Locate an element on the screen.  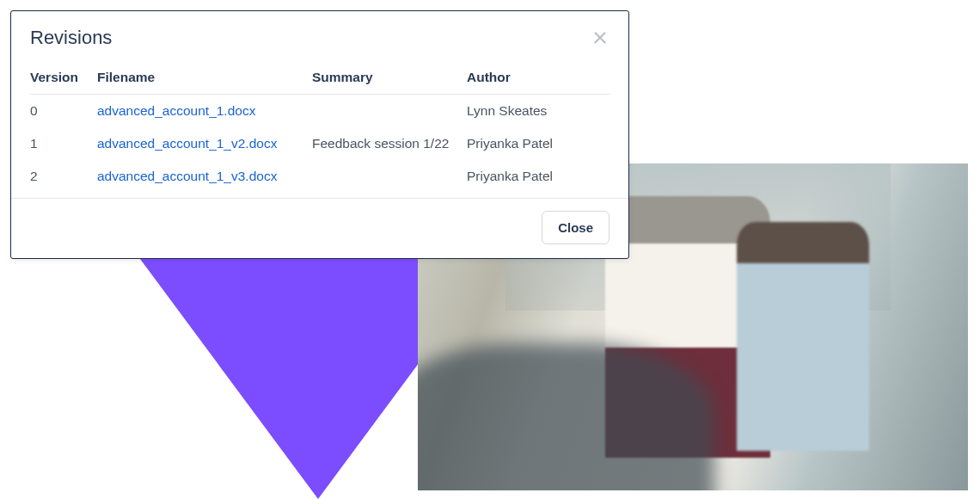
table-row: 2 advanced_account_1_v3.docx Priyanka Pa… is located at coordinates (320, 179).